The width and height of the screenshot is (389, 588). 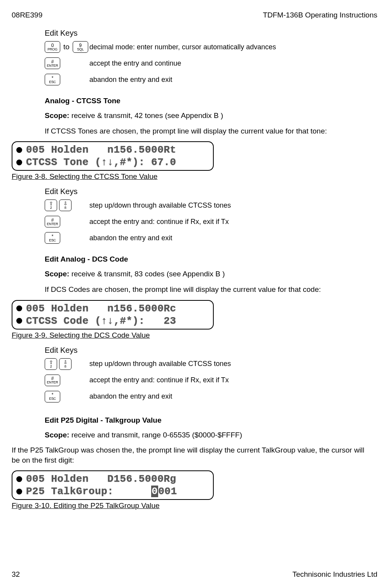 What do you see at coordinates (101, 479) in the screenshot?
I see `lcd-line-1: 005 Holden D156.5000Rg` at bounding box center [101, 479].